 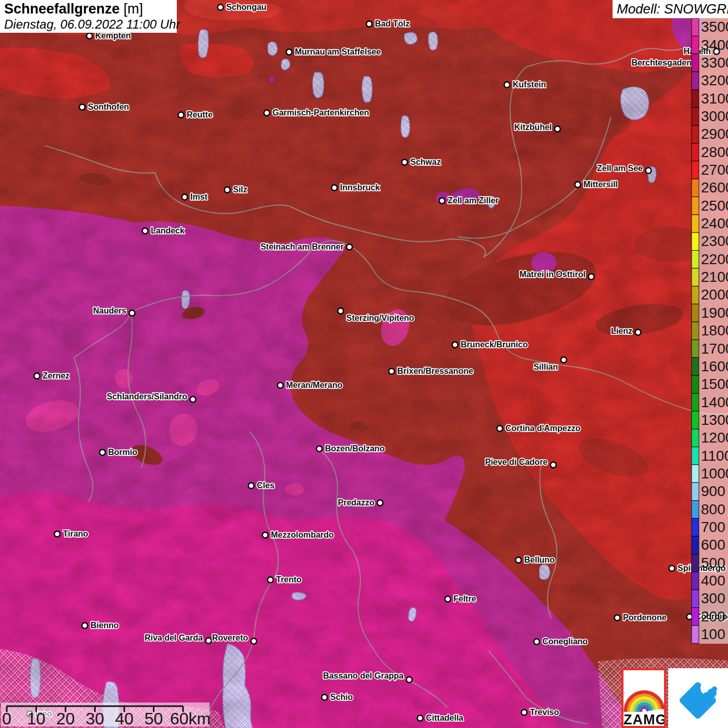 I want to click on city-label: Predazzo, so click(x=356, y=502).